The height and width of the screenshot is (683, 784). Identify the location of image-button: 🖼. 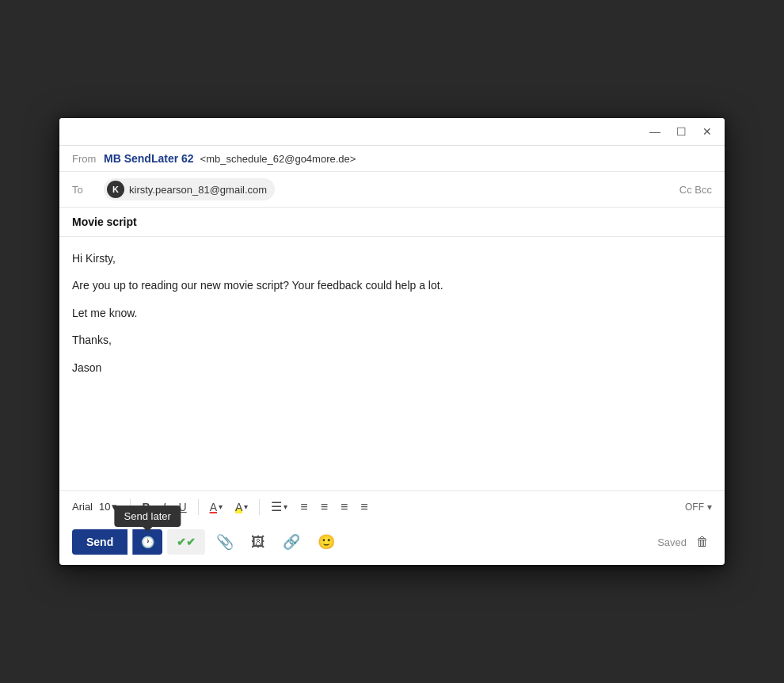
(258, 542).